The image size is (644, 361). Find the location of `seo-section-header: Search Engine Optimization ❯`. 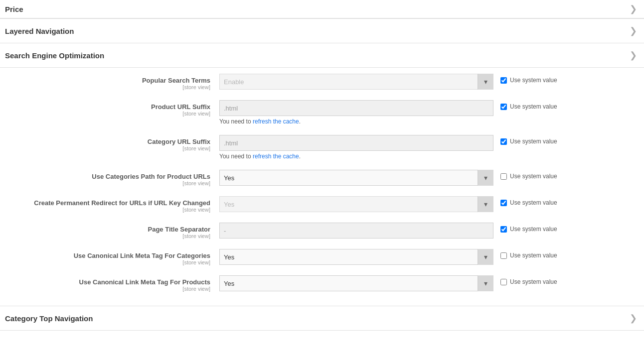

seo-section-header: Search Engine Optimization ❯ is located at coordinates (322, 56).